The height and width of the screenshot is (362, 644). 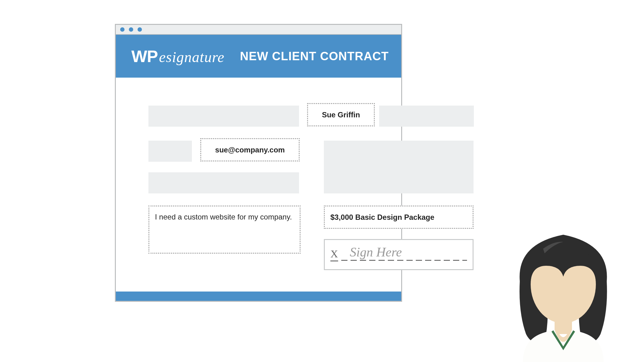 I want to click on page-title: NEW CLIENT CONTRACT, so click(x=314, y=57).